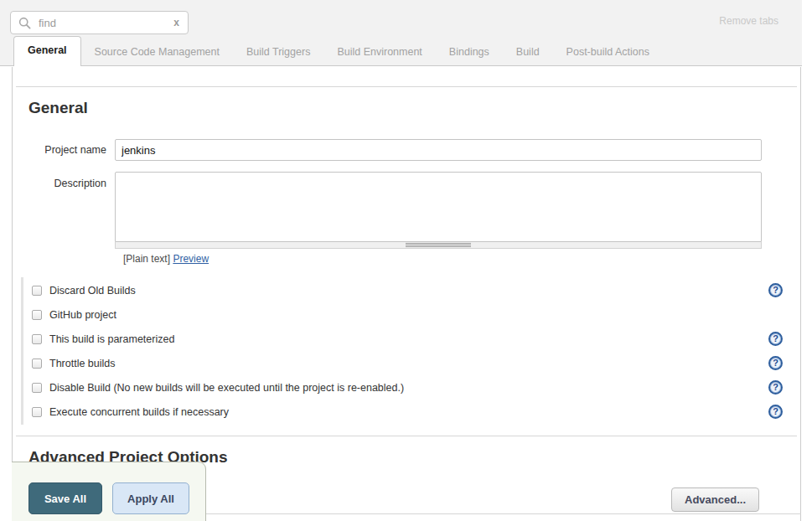  I want to click on tab-general: General, so click(47, 51).